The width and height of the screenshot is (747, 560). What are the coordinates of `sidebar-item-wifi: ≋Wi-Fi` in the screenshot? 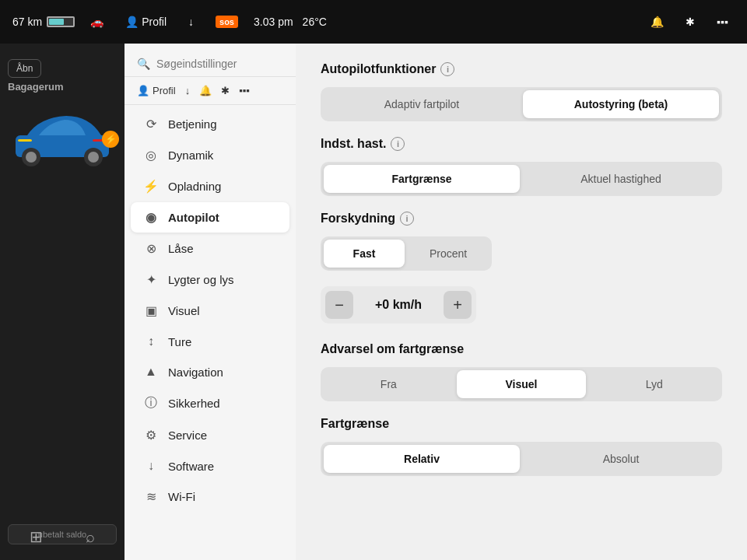 It's located at (210, 496).